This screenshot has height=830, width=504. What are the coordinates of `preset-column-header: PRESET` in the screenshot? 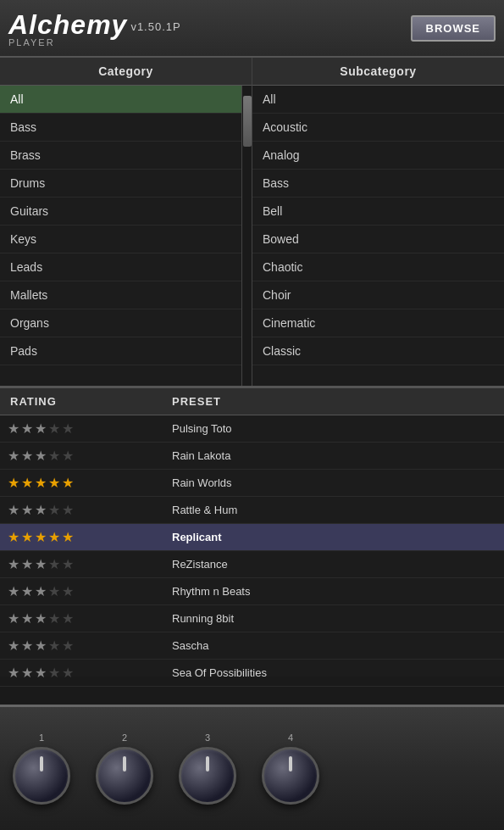 It's located at (197, 402).